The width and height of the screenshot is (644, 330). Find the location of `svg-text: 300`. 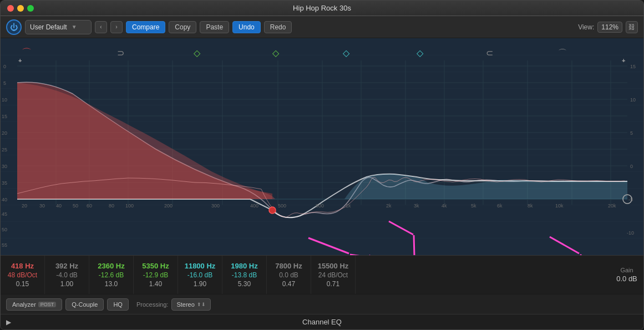

svg-text: 300 is located at coordinates (215, 206).